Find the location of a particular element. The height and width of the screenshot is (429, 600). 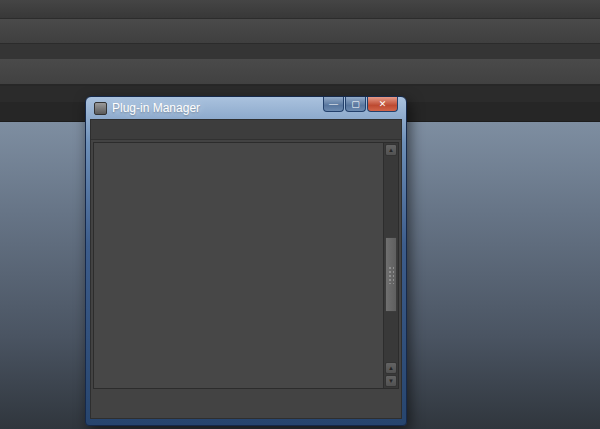

window-title: Plug-in Manager is located at coordinates (156, 108).